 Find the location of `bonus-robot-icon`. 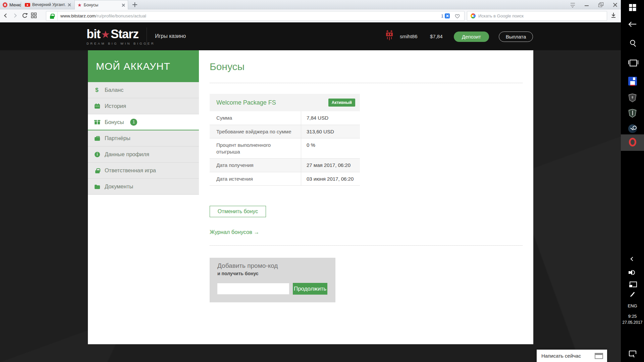

bonus-robot-icon is located at coordinates (389, 36).